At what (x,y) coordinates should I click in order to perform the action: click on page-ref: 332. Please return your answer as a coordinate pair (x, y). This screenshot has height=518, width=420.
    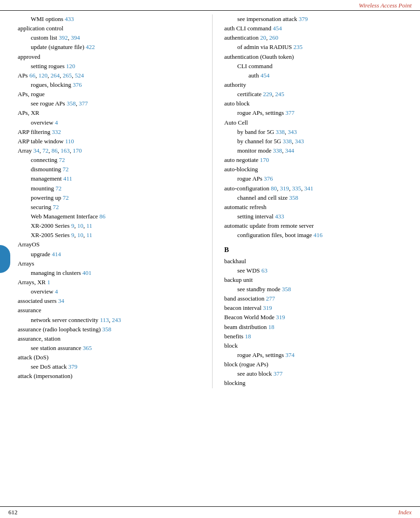
    Looking at the image, I should click on (56, 132).